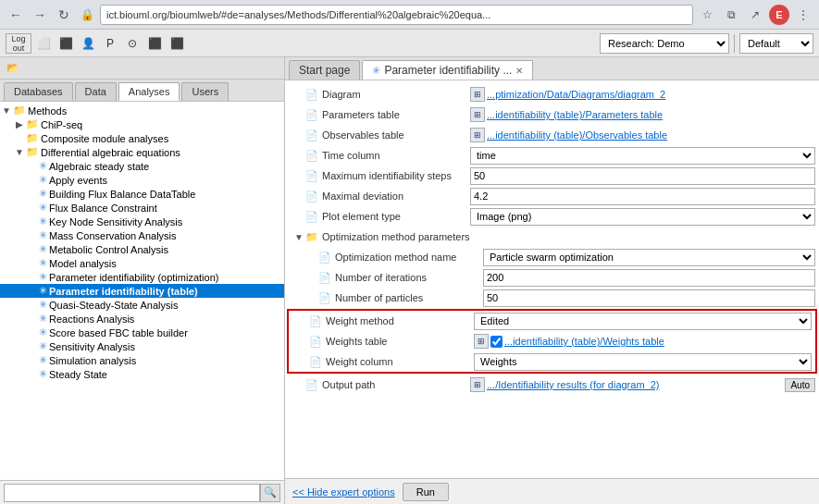 The width and height of the screenshot is (819, 504). Describe the element at coordinates (642, 322) in the screenshot. I see `select-weight-method: Edited` at that location.